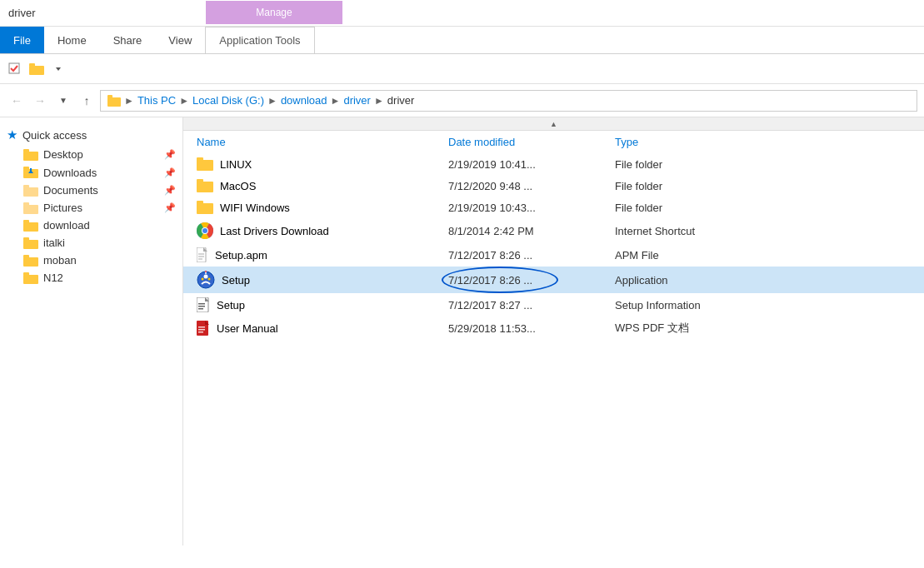 This screenshot has width=924, height=568. Describe the element at coordinates (180, 40) in the screenshot. I see `tab-view: View` at that location.